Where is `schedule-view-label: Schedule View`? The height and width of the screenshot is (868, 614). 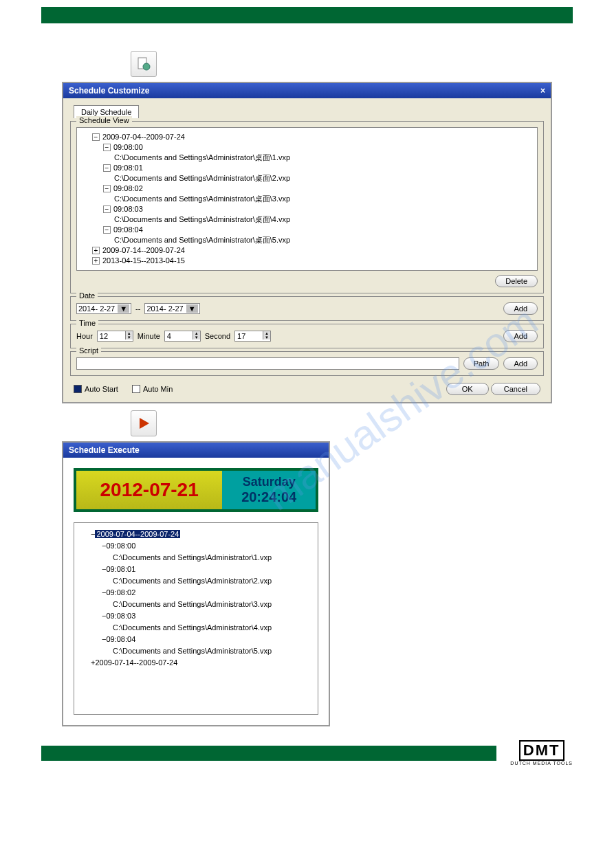 schedule-view-label: Schedule View is located at coordinates (105, 120).